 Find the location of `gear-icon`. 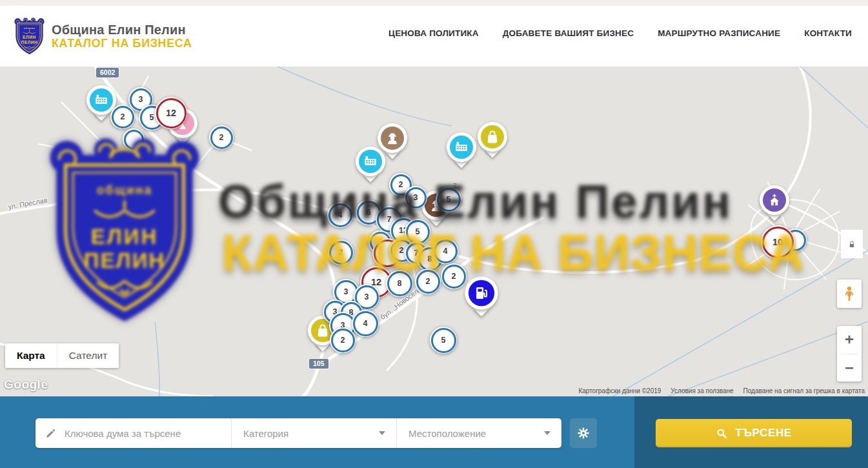

gear-icon is located at coordinates (583, 433).